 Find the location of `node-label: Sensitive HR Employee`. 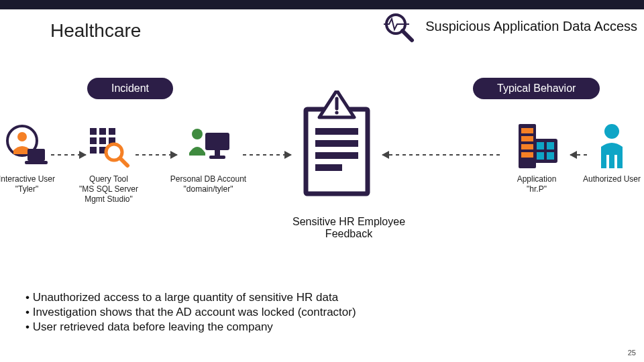

node-label: Sensitive HR Employee is located at coordinates (349, 222).